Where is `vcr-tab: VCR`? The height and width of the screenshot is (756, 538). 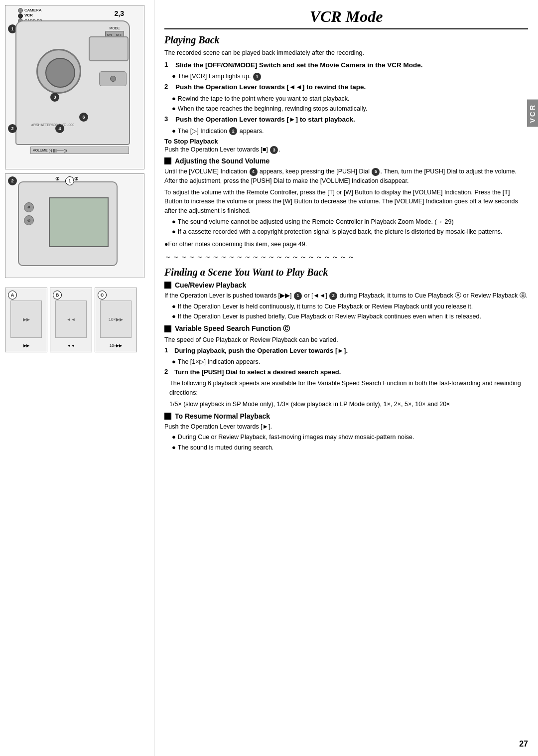 vcr-tab: VCR is located at coordinates (533, 114).